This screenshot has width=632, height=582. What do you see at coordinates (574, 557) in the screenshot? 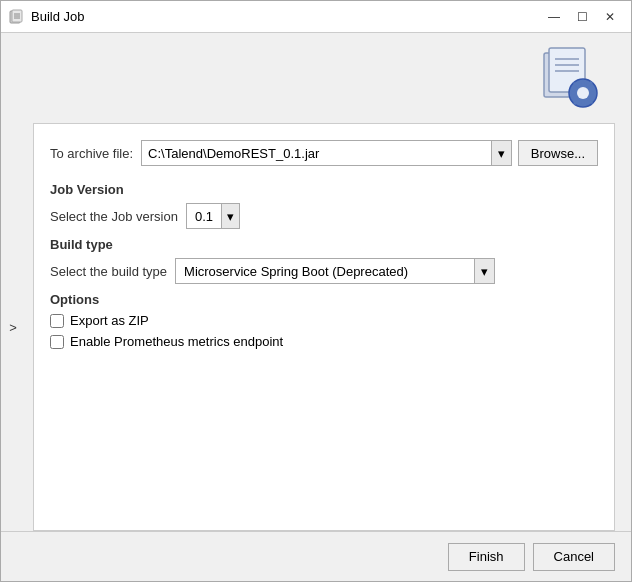
I see `cancel-button: Cancel` at bounding box center [574, 557].